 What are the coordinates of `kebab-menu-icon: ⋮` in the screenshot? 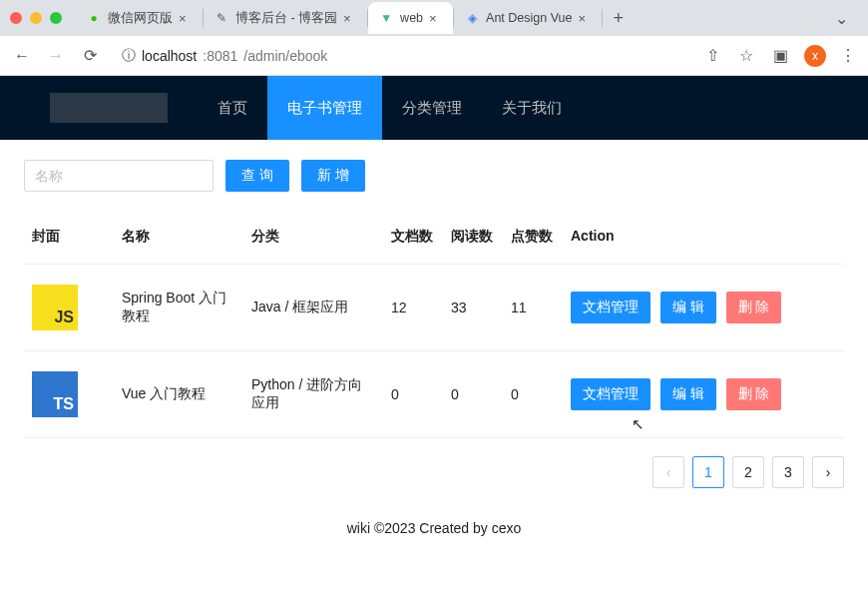 It's located at (848, 56).